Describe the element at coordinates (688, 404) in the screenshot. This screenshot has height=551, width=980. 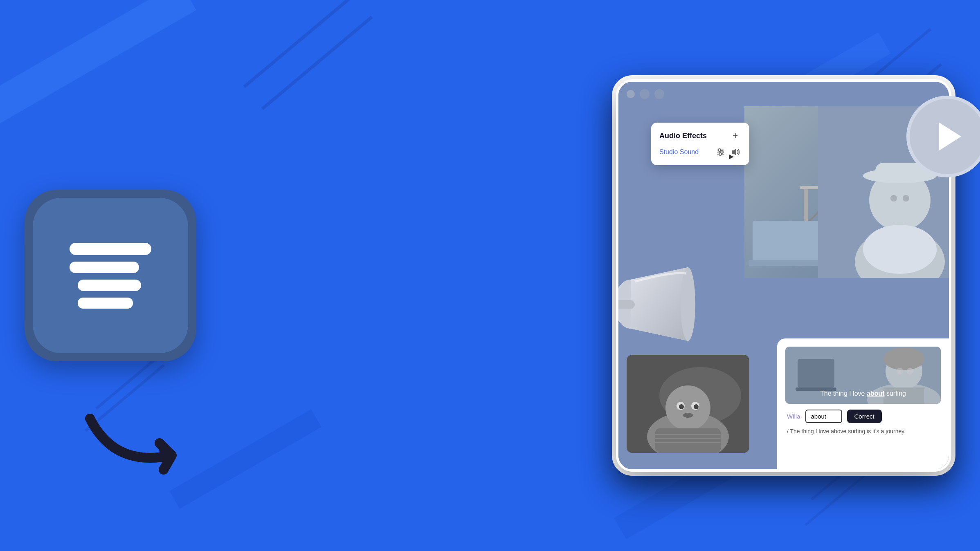
I see `left-video-area` at that location.